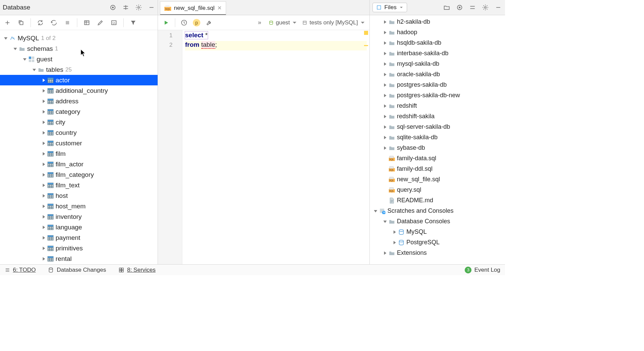 The image size is (644, 351). Describe the element at coordinates (79, 154) in the screenshot. I see `table-node-film: film` at that location.